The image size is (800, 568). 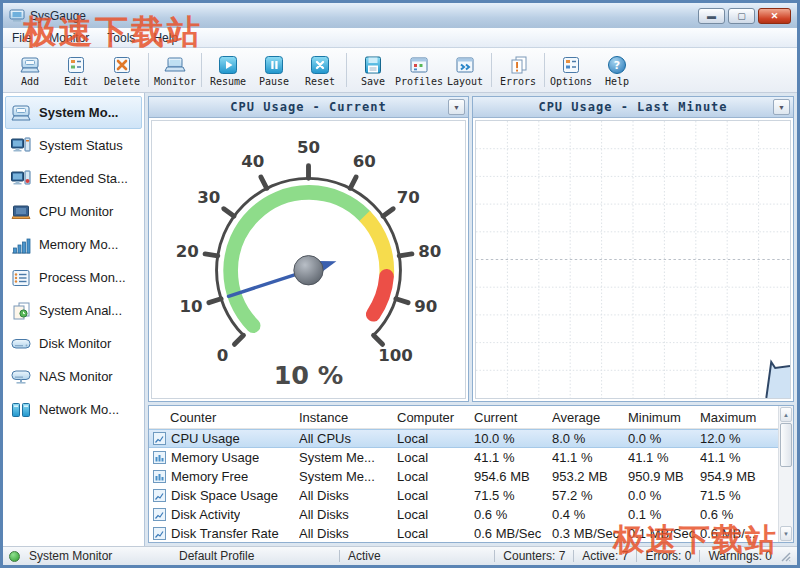 I want to click on current-cell: 0.6 MB/Sec, so click(x=513, y=534).